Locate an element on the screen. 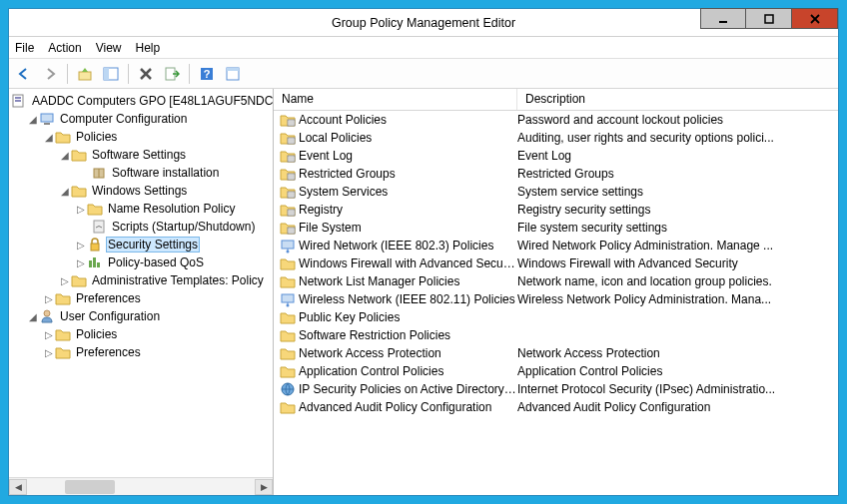 This screenshot has height=504, width=847. properties-button is located at coordinates (233, 74).